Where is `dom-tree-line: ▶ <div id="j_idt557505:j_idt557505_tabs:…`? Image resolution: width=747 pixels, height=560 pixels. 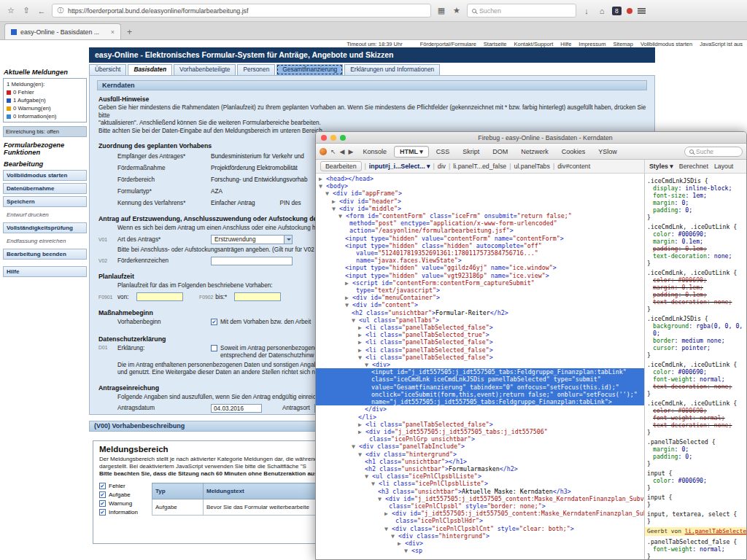
dom-tree-line: ▶ <div id="j_idt557505:j_idt557505_tabs:… is located at coordinates (480, 432).